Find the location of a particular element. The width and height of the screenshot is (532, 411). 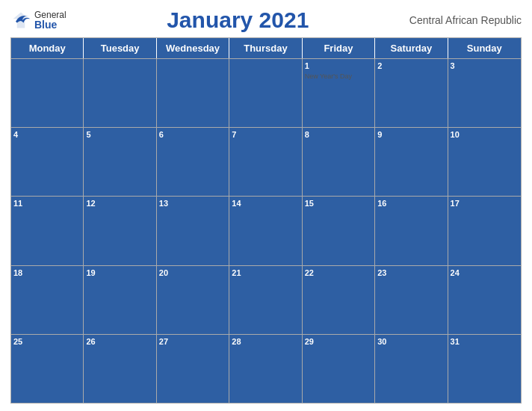

day-header-monday: Monday is located at coordinates (48, 48).